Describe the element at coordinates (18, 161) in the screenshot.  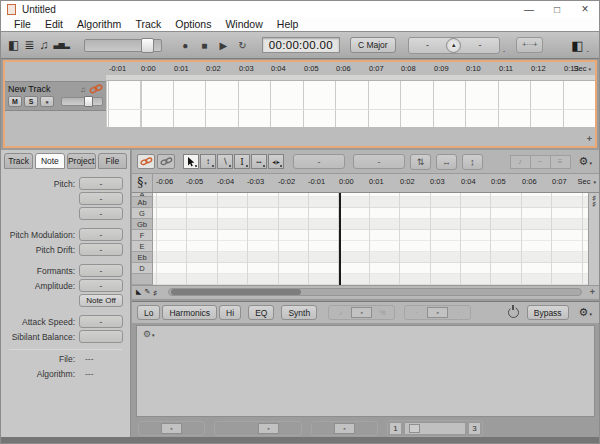
I see `tab-track: Track` at that location.